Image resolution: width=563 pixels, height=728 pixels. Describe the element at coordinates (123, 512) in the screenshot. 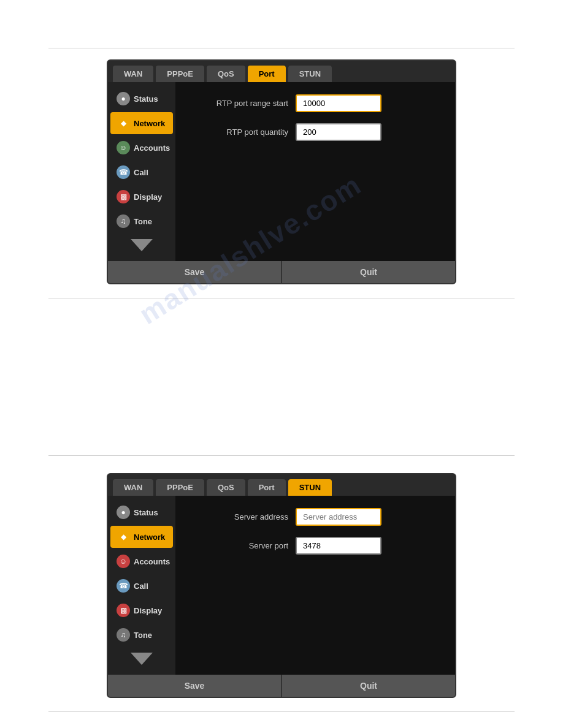

I see `status-icon-2: ●` at that location.